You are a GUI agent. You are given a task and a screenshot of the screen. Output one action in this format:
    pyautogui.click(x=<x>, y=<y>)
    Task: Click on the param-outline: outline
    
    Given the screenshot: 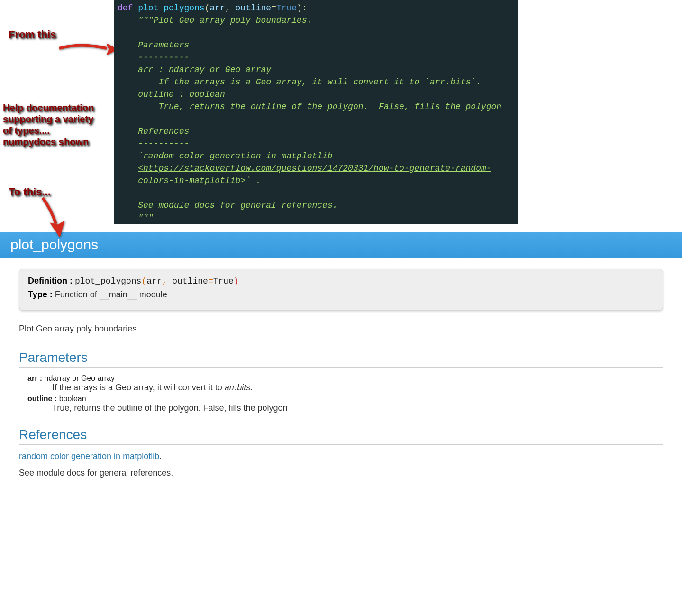 What is the action you would take?
    pyautogui.click(x=253, y=8)
    